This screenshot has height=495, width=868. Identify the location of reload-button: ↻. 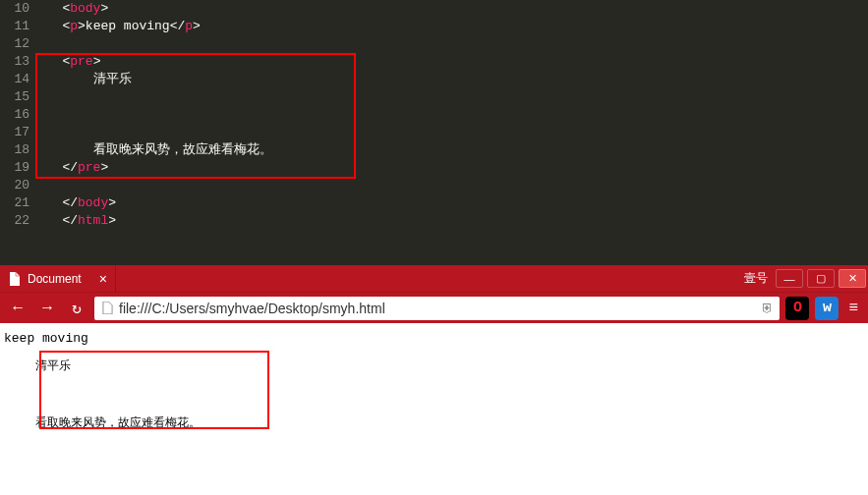
(77, 308).